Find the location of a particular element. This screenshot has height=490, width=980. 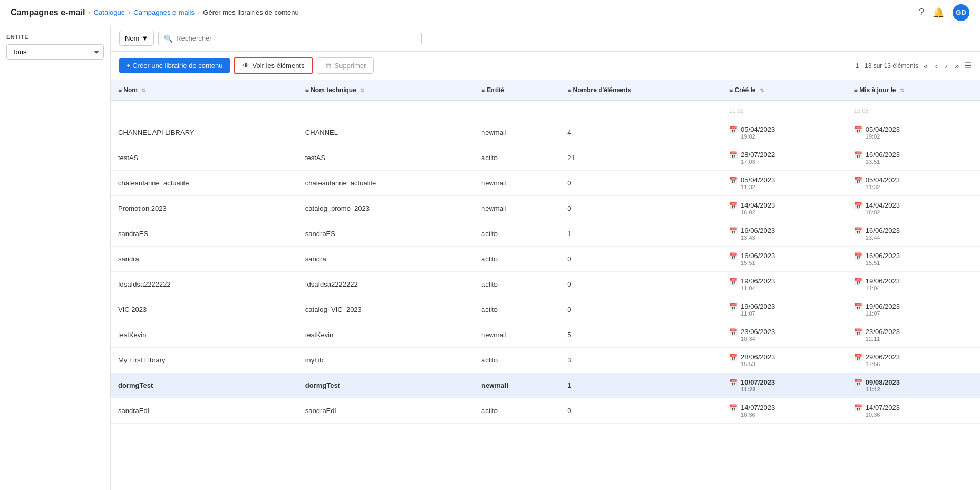

cell-nom-technique: catalog_promo_2023 is located at coordinates (386, 209).